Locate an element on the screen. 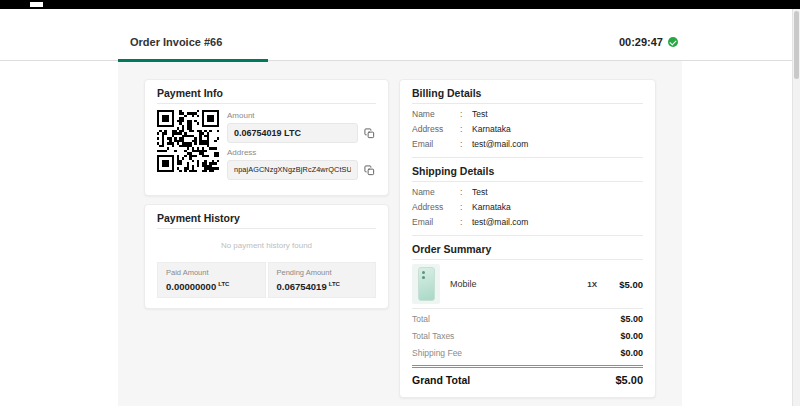 Image resolution: width=800 pixels, height=406 pixels. grand-total-value: $5.00 is located at coordinates (629, 380).